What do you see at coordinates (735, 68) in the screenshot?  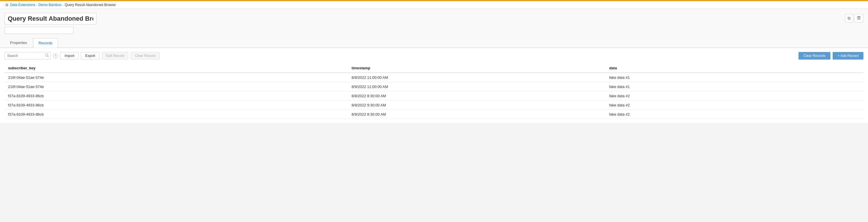 I see `col-header-data: data` at bounding box center [735, 68].